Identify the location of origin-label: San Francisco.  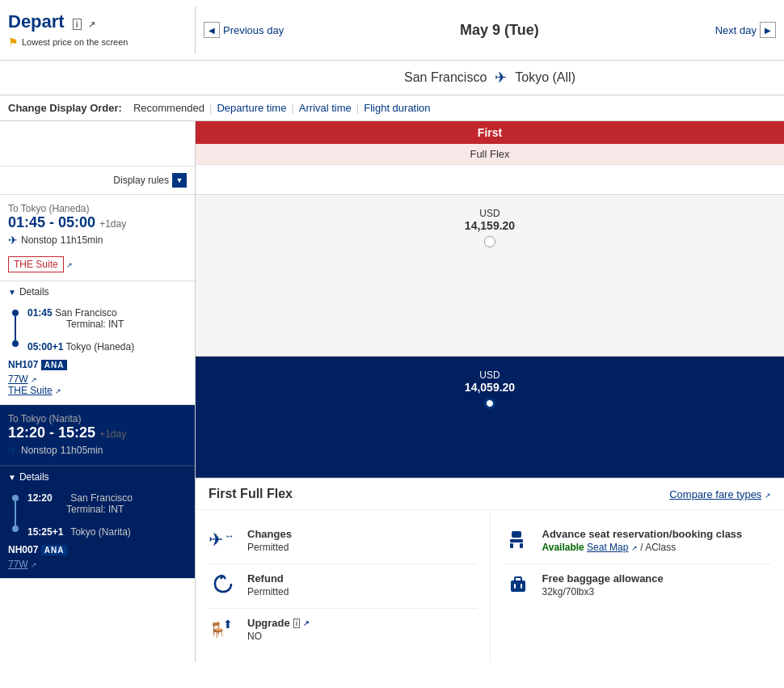
(445, 78).